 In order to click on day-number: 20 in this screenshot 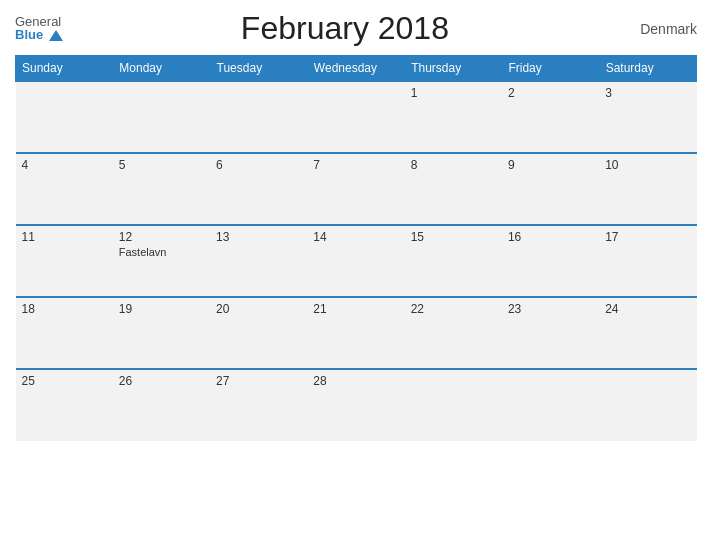, I will do `click(258, 309)`.